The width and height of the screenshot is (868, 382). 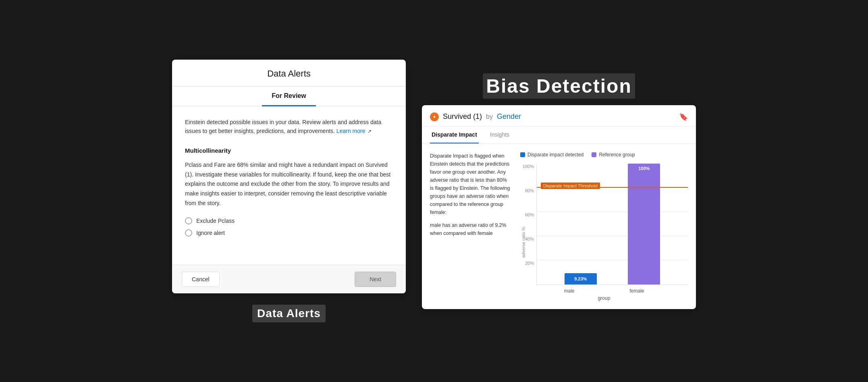 What do you see at coordinates (637, 291) in the screenshot?
I see `x-label-female: female` at bounding box center [637, 291].